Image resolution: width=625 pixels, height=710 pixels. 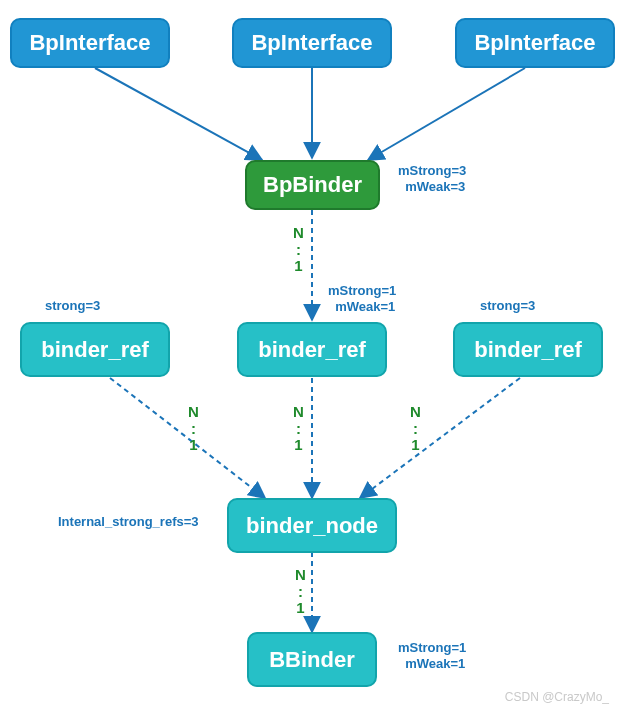 What do you see at coordinates (312, 43) in the screenshot?
I see `node-bpinterface-2: BpInterface` at bounding box center [312, 43].